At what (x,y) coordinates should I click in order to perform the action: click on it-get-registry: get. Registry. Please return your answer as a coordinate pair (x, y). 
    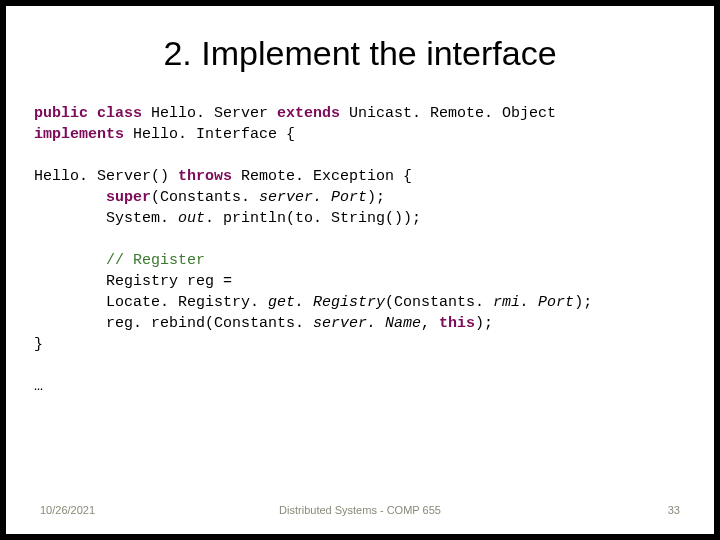
    Looking at the image, I should click on (326, 302).